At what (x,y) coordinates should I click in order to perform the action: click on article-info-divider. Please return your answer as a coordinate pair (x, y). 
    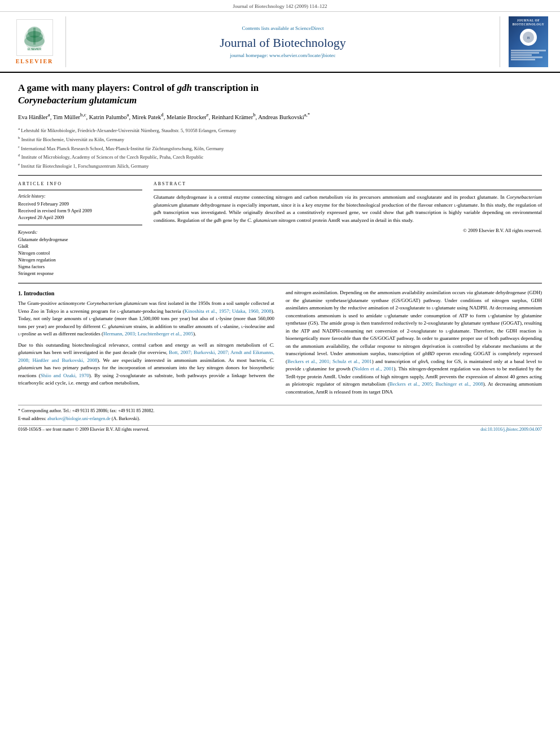
    Looking at the image, I should click on (80, 190).